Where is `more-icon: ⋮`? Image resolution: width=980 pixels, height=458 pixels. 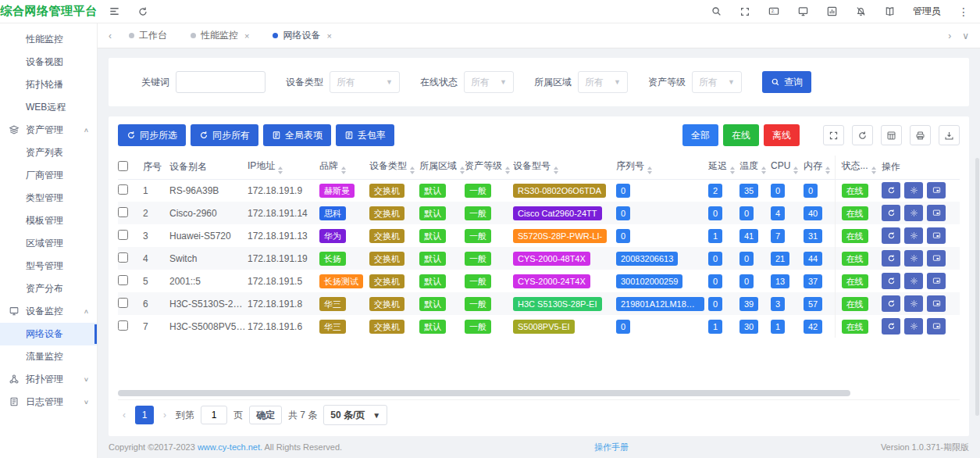 more-icon: ⋮ is located at coordinates (964, 12).